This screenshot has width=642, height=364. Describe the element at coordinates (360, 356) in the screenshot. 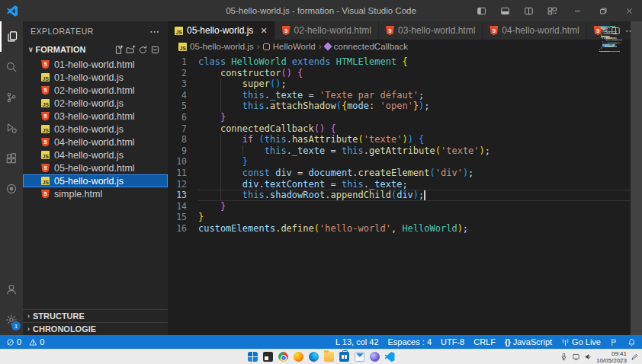

I see `taskbar-mail-icon` at that location.